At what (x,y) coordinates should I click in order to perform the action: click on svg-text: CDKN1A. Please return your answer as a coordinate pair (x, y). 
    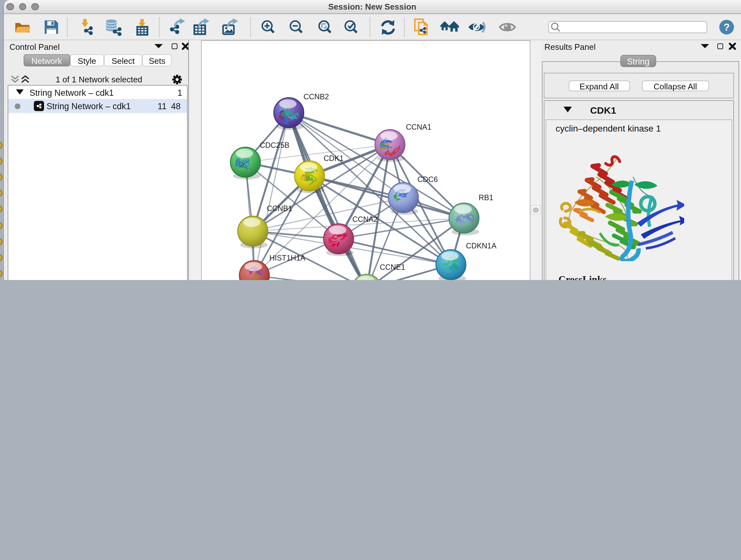
    Looking at the image, I should click on (481, 246).